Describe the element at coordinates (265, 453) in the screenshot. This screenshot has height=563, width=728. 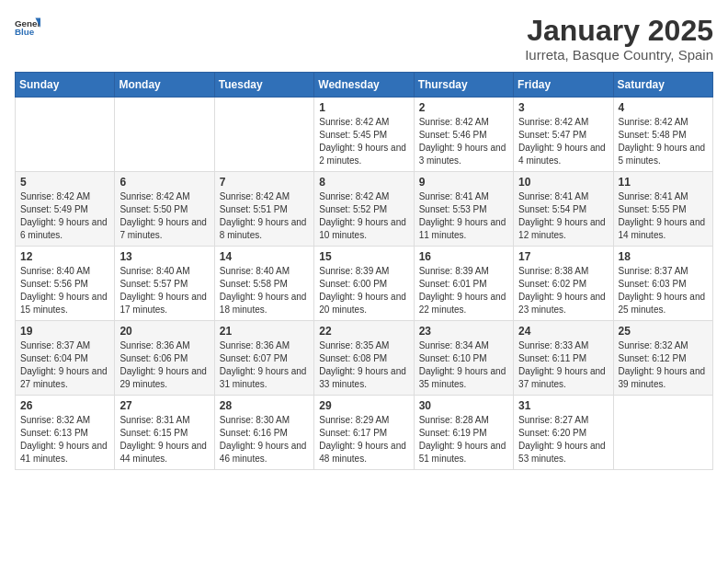
I see `day-daylight: Daylight: 9 hours and 46 minutes.` at that location.